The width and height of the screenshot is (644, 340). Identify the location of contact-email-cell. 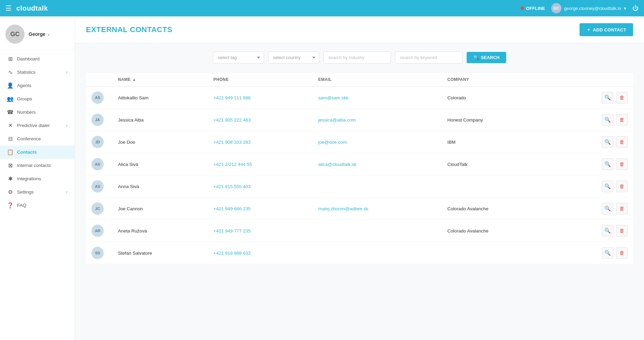
(377, 186).